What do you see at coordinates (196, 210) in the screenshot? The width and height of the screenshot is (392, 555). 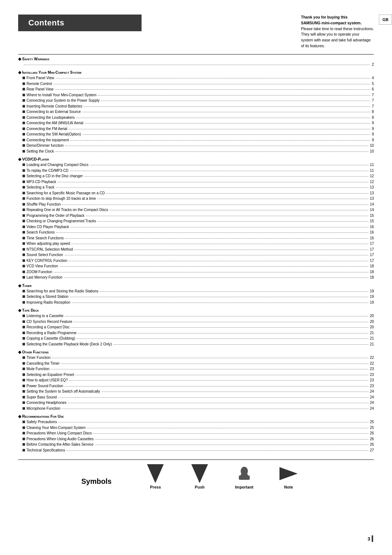 I see `toc-item: Repeating One or All Tracks on the Compa…` at bounding box center [196, 210].